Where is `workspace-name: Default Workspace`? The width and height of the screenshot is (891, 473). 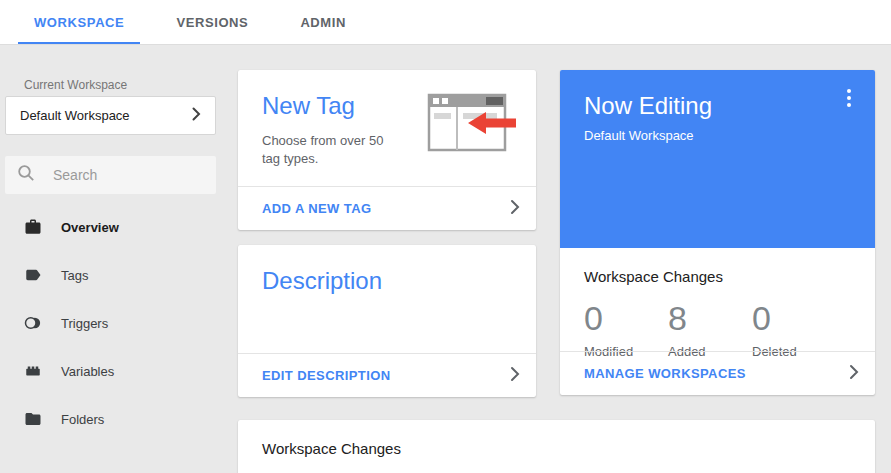
workspace-name: Default Workspace is located at coordinates (75, 116).